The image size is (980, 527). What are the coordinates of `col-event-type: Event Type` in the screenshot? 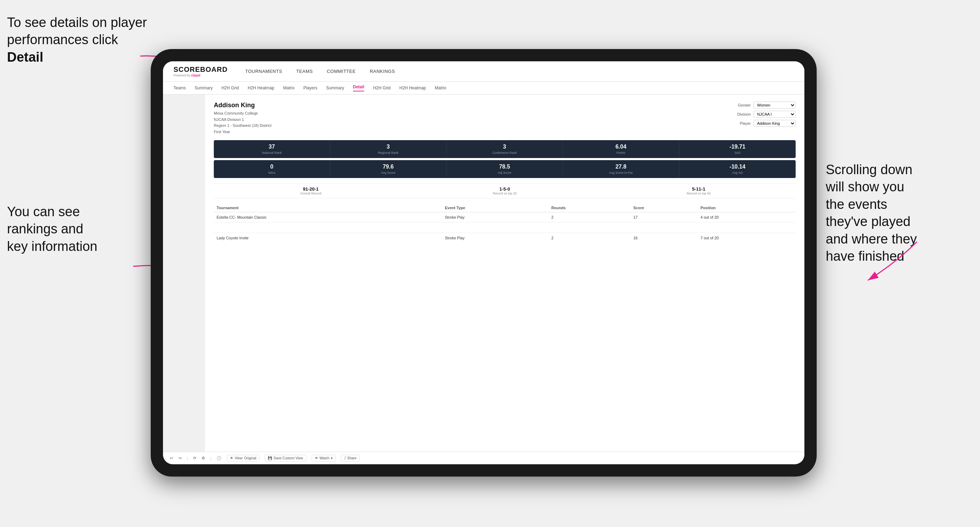 It's located at (495, 208).